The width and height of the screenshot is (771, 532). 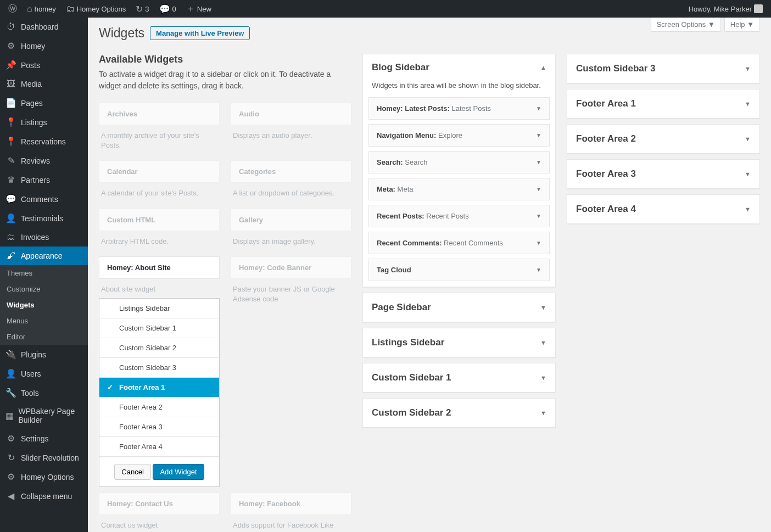 What do you see at coordinates (159, 229) in the screenshot?
I see `available-widget: Custom HTMLArbitrary HTML code.` at bounding box center [159, 229].